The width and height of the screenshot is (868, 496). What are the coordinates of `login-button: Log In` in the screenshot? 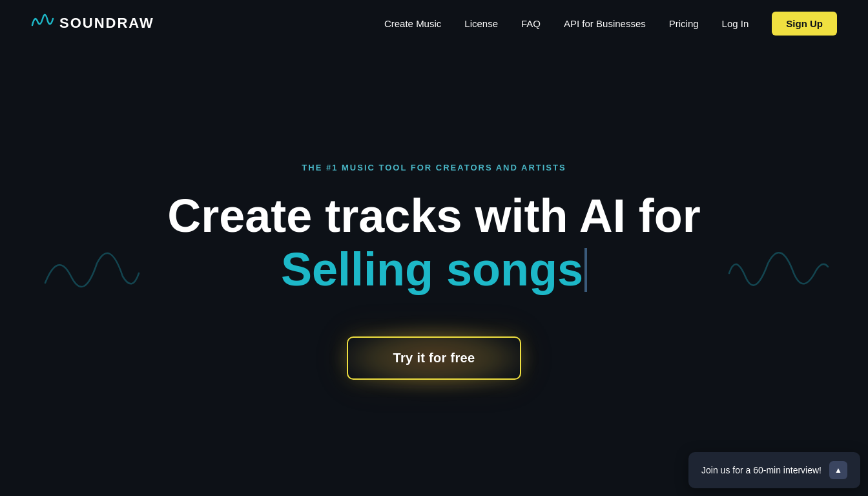 It's located at (736, 23).